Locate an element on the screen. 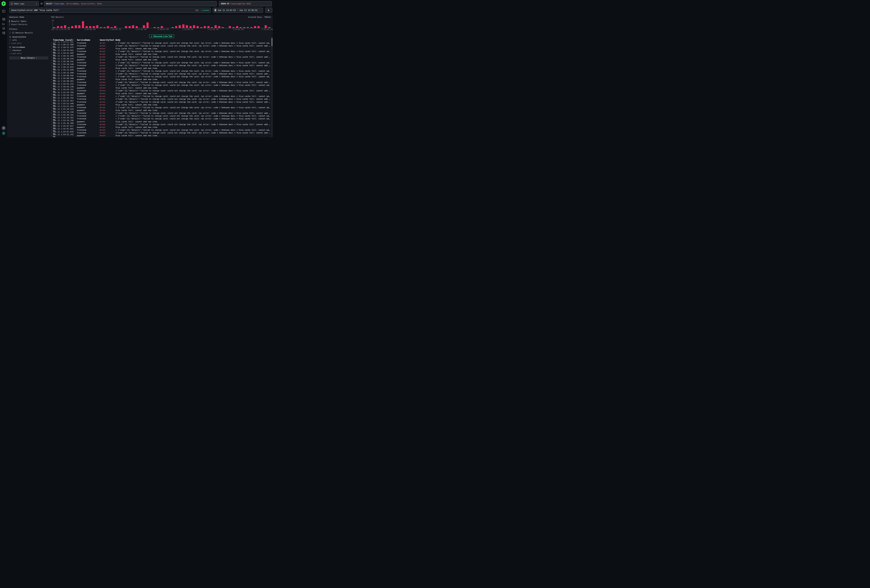  app-logo-icon is located at coordinates (4, 4).